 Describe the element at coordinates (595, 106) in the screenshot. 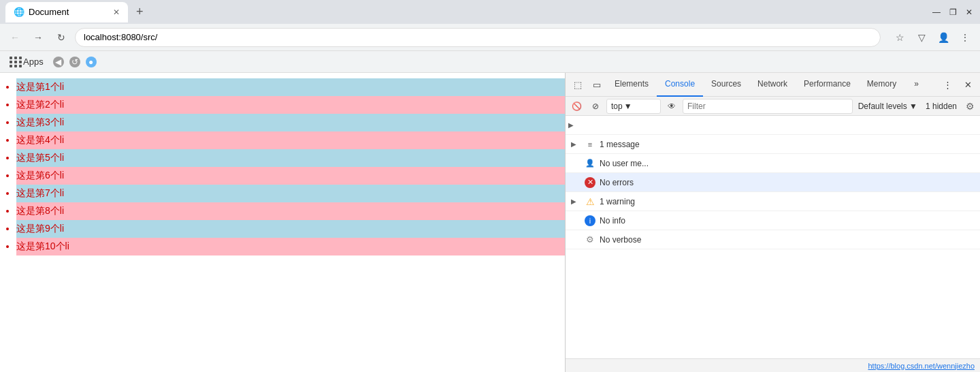

I see `preserve-log-button: ⊘` at that location.